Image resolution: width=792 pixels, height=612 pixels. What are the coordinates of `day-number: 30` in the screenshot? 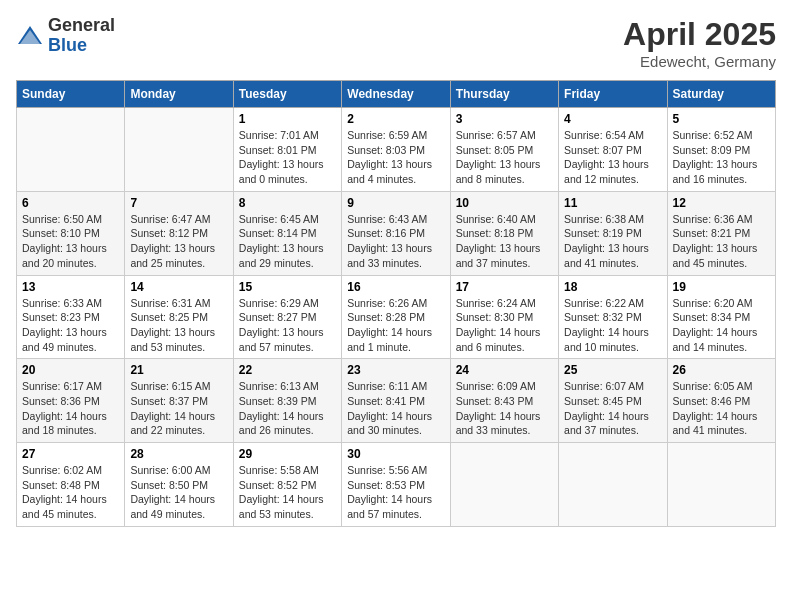 It's located at (396, 454).